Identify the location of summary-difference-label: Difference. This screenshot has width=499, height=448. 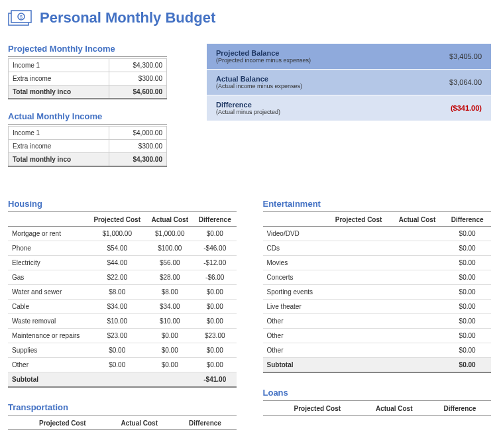
(248, 105).